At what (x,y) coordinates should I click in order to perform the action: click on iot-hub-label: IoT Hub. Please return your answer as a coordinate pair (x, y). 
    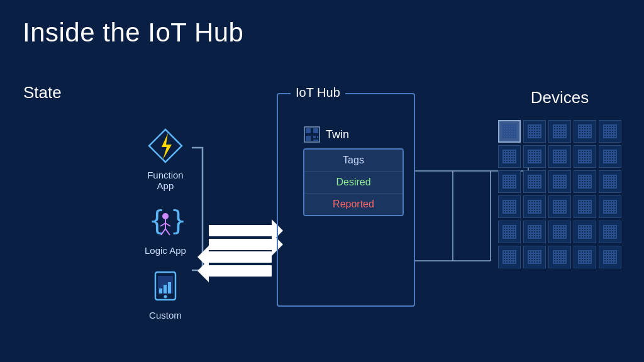
    Looking at the image, I should click on (318, 93).